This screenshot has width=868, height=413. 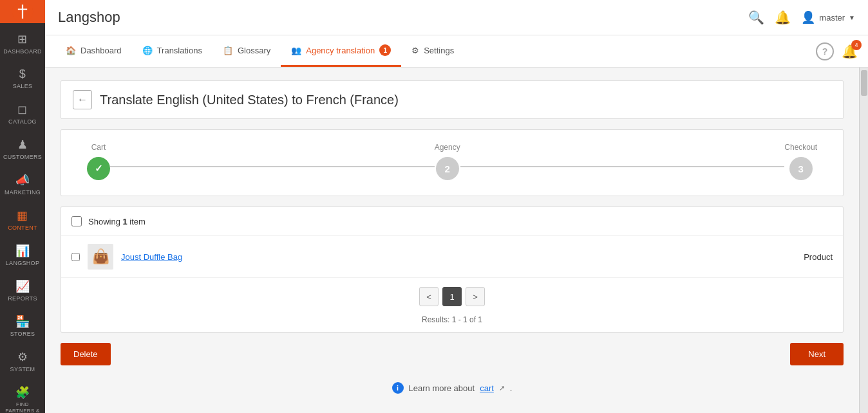 I want to click on tab-glossary: 📋 Glossary, so click(x=247, y=51).